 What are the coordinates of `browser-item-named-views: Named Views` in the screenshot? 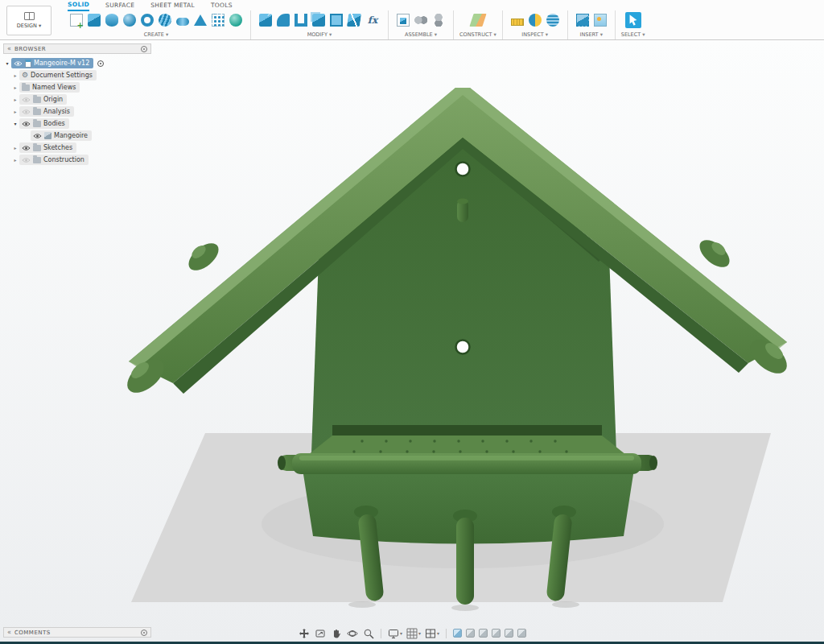 It's located at (77, 87).